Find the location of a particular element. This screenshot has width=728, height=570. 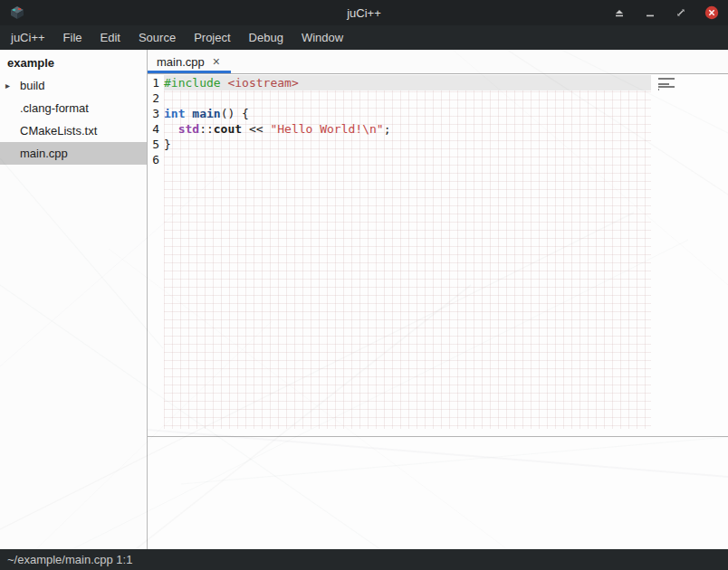

file-tree: ▸build.clang-formatCMakeLists.txtmain.cp… is located at coordinates (73, 119).